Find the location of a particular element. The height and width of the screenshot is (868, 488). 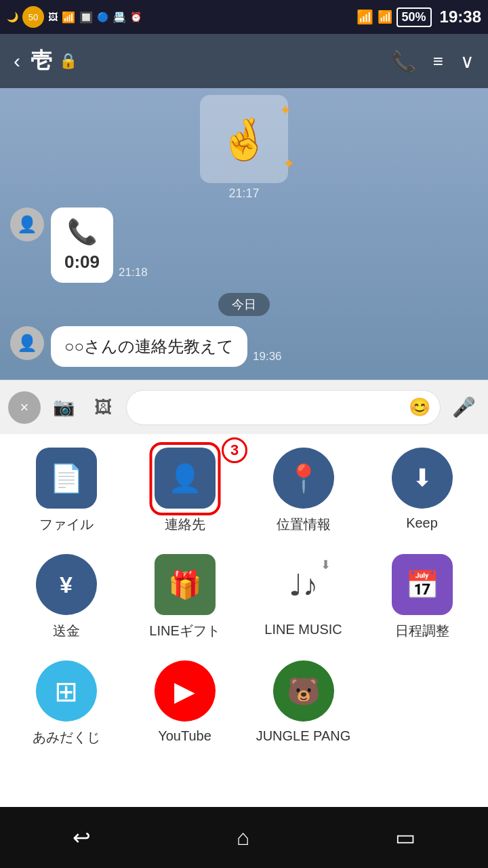

back-button: ‹ is located at coordinates (17, 61).